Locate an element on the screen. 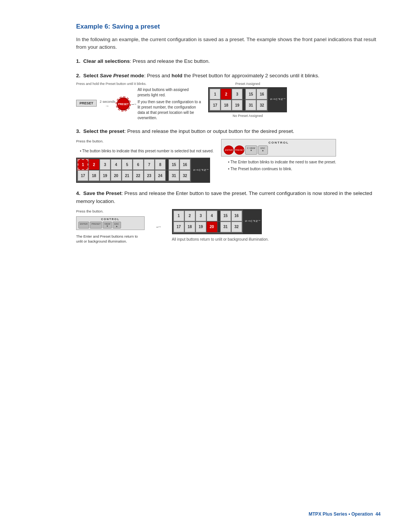  btn-step4-32: 32 is located at coordinates (237, 227).